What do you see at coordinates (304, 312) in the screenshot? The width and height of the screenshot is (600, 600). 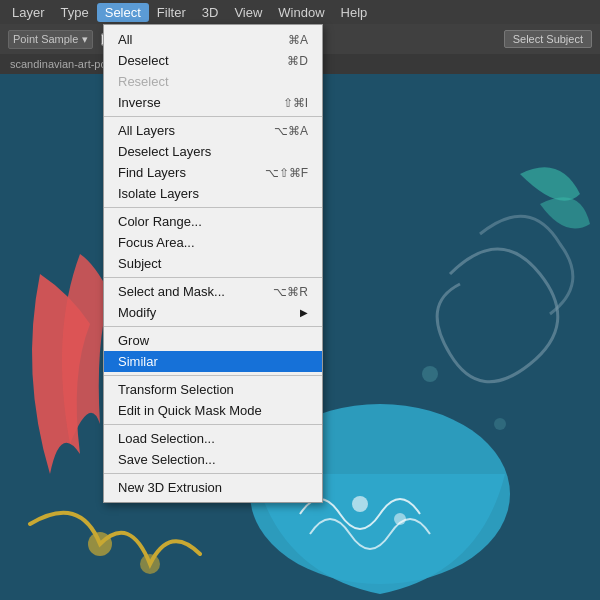 I see `submenu-arrow-icon: ▶` at bounding box center [304, 312].